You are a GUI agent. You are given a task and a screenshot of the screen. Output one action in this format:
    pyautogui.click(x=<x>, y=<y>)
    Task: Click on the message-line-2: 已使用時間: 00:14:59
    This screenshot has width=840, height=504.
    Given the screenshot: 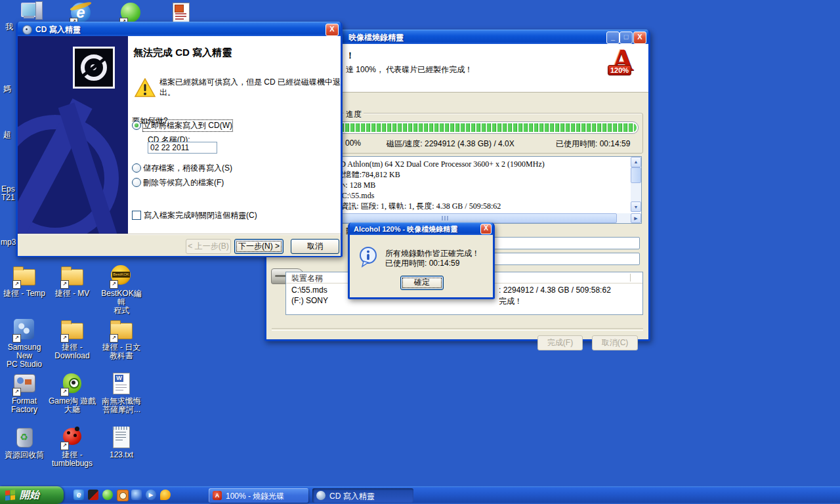 What is the action you would take?
    pyautogui.click(x=423, y=264)
    